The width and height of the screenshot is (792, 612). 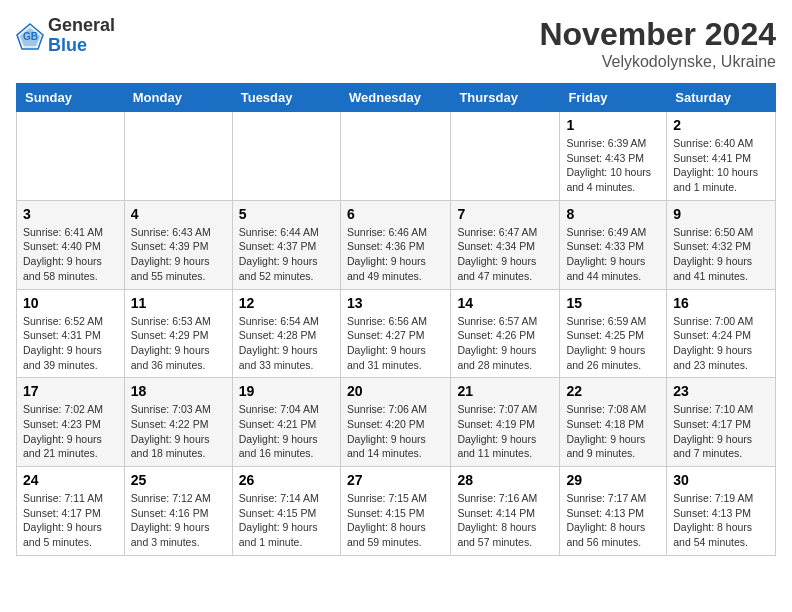 I want to click on calendar-cell: 27Sunrise: 7:15 AMSunset: 4:15 PMDayligh…, so click(x=395, y=512).